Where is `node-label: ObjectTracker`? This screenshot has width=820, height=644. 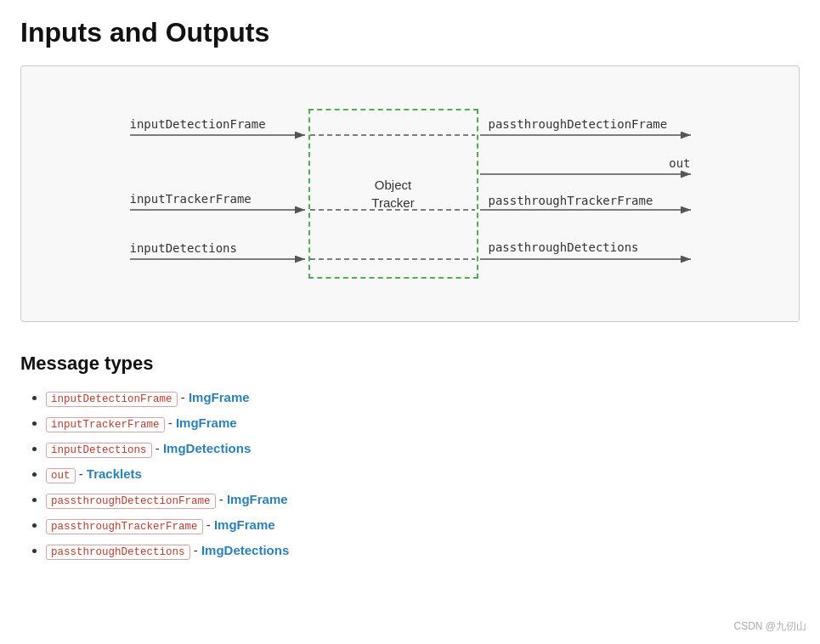 node-label: ObjectTracker is located at coordinates (393, 194).